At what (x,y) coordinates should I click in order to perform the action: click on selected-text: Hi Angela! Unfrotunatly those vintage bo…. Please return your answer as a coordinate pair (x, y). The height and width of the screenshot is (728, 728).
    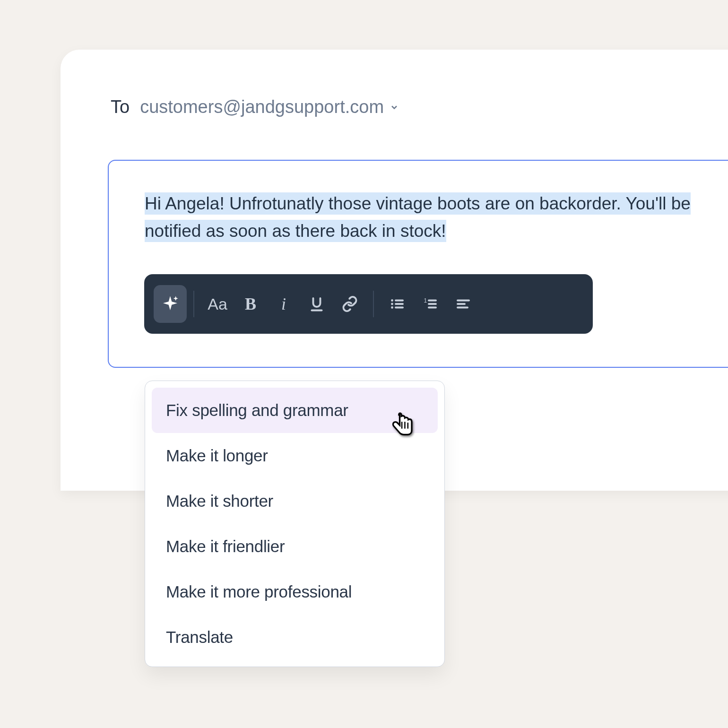
    Looking at the image, I should click on (418, 217).